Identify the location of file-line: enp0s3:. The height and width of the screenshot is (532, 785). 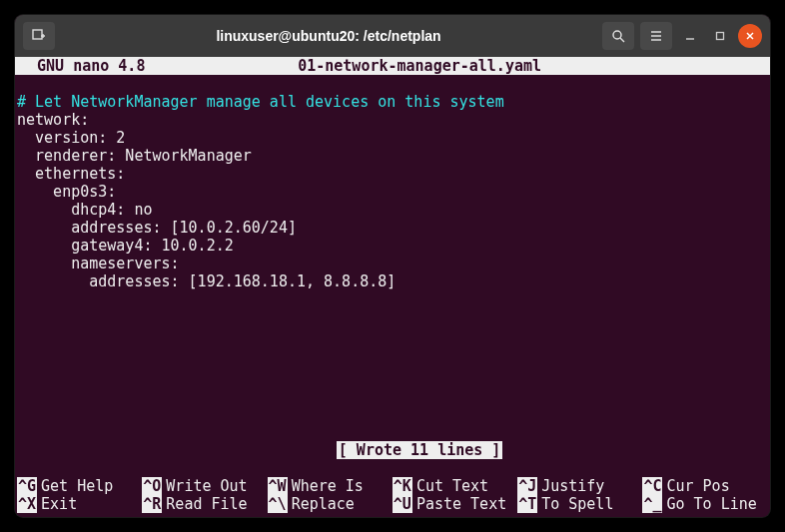
(66, 192).